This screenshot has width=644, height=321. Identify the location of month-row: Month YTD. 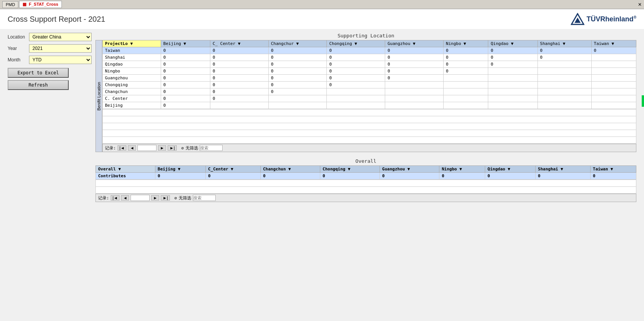
(50, 60).